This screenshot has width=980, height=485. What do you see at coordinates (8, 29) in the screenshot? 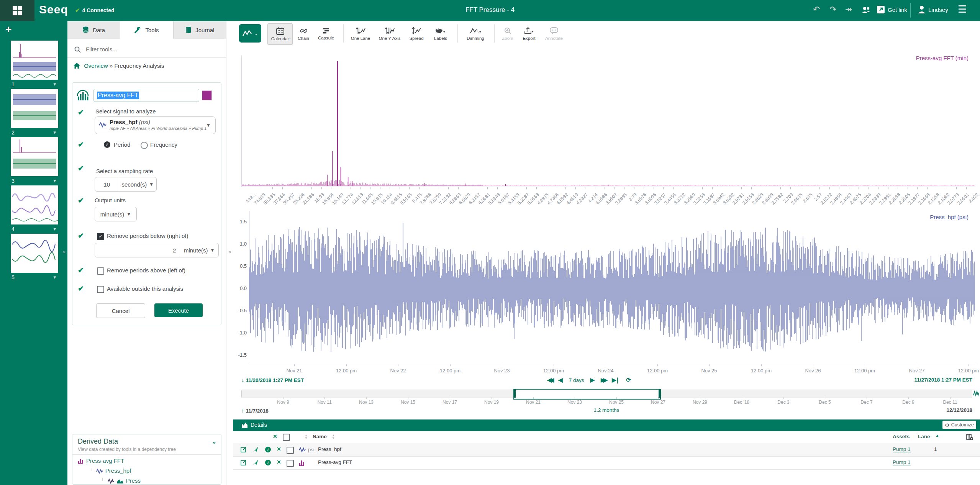
I see `add-worksheet-button: +` at bounding box center [8, 29].